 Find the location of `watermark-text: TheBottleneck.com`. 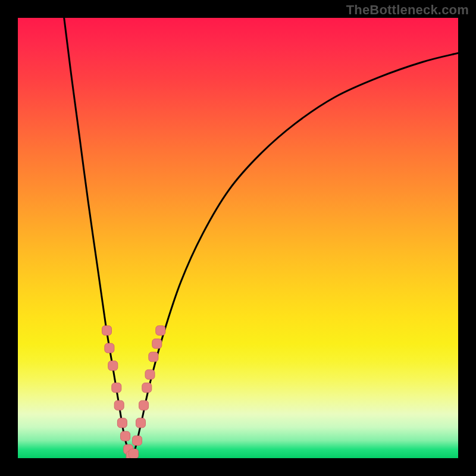

watermark-text: TheBottleneck.com is located at coordinates (408, 10).